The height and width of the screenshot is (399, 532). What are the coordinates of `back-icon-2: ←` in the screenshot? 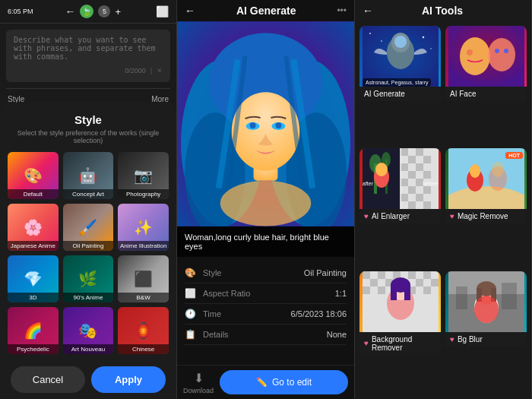 It's located at (190, 11).